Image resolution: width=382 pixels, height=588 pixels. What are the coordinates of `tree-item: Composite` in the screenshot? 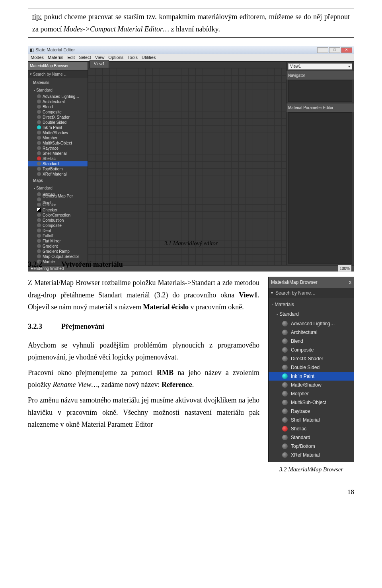 It's located at (58, 225).